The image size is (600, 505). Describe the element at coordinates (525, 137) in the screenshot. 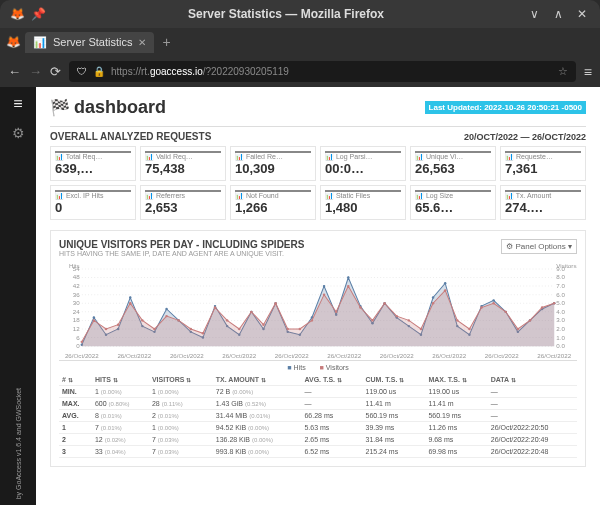

I see `overall-range: 20/OCT/2022 — 26/OCT/2022` at that location.